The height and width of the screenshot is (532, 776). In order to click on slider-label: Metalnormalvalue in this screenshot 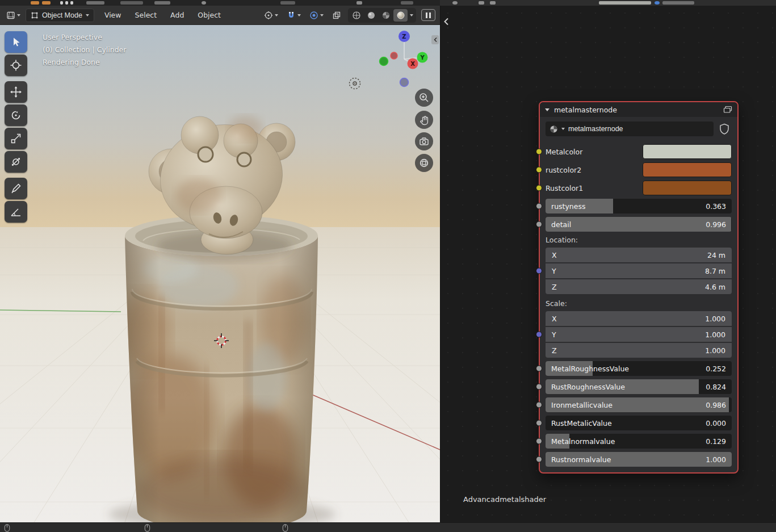, I will do `click(583, 442)`.